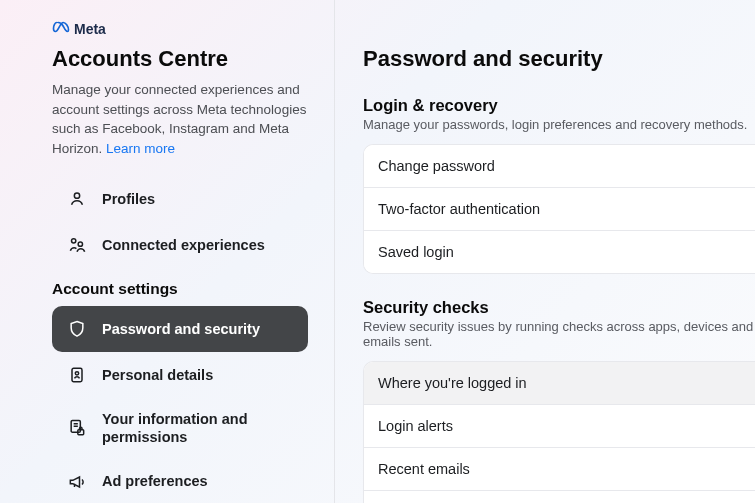  Describe the element at coordinates (180, 119) in the screenshot. I see `sidebar-description: Manage your connected experiences and ac…` at that location.